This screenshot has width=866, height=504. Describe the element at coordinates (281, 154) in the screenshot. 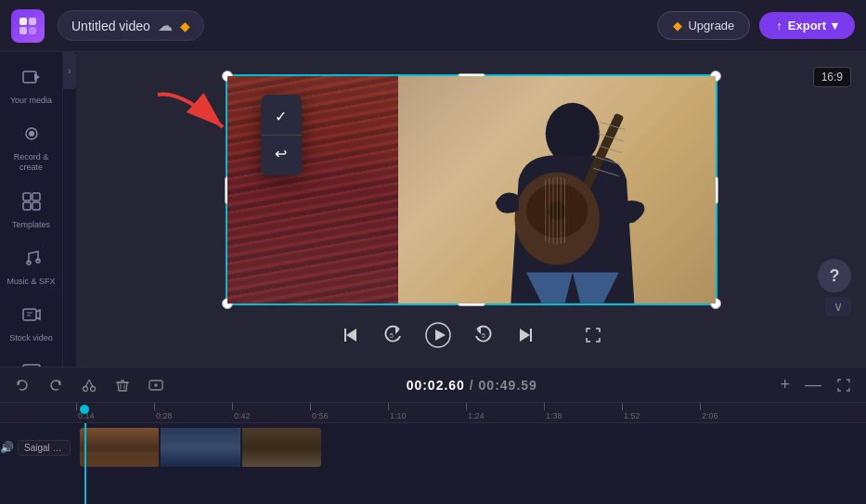

I see `undo-menu-item: ↩` at that location.